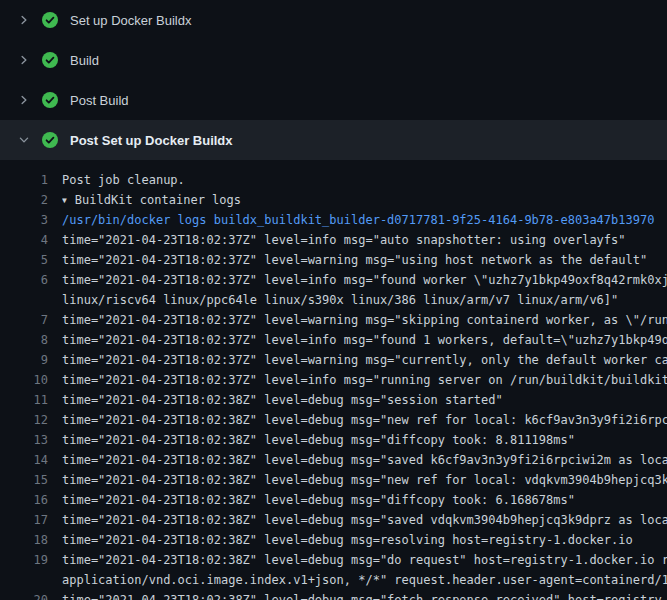 The width and height of the screenshot is (667, 600). I want to click on log-line: 2 ▼BuildKit container logs, so click(334, 200).